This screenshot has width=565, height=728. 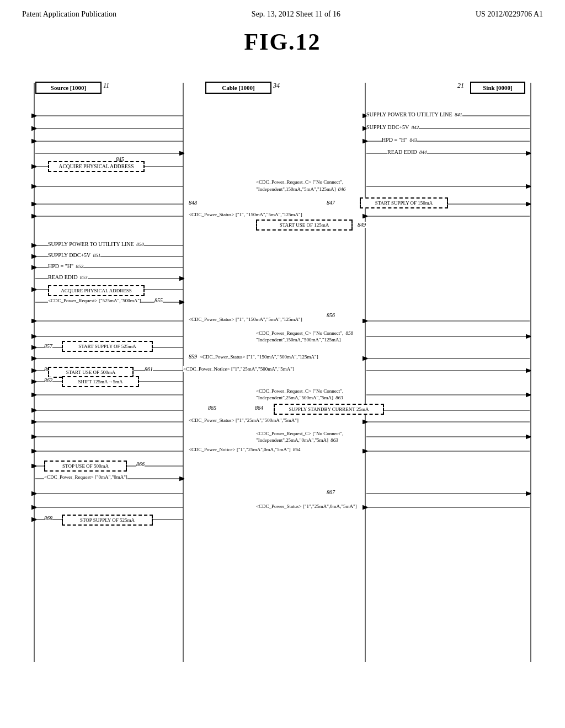 What do you see at coordinates (276, 86) in the screenshot?
I see `num-34: 34` at bounding box center [276, 86].